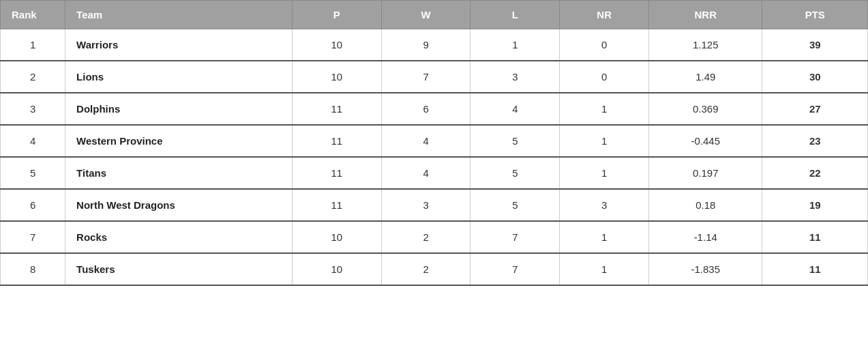 The image size is (868, 363). What do you see at coordinates (179, 269) in the screenshot?
I see `cell-team: Tuskers` at bounding box center [179, 269].